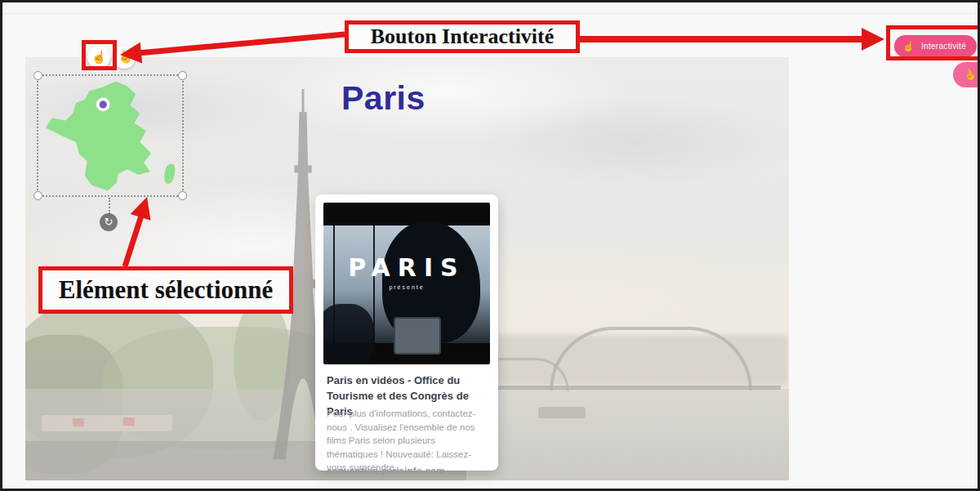 The width and height of the screenshot is (980, 491). Describe the element at coordinates (167, 290) in the screenshot. I see `annotation-selected-label: Elément sélectionné` at that location.